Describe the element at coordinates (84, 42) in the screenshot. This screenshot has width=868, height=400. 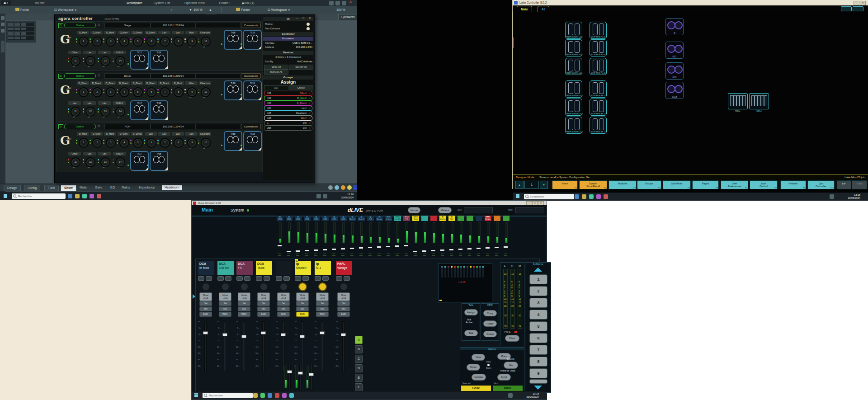
I see `channel-knob: 1` at that location.